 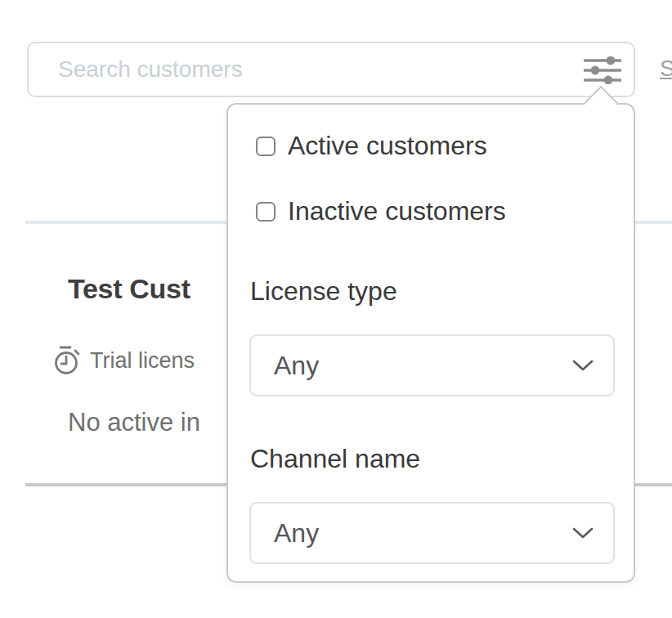 What do you see at coordinates (371, 146) in the screenshot?
I see `checkbox-row-active-customers: Active customers` at bounding box center [371, 146].